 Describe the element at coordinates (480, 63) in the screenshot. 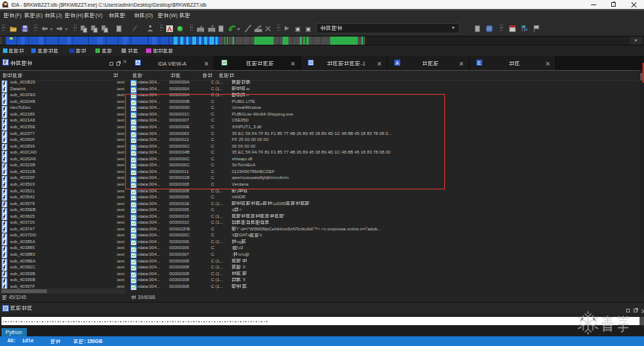

I see `svg-text: E` at that location.